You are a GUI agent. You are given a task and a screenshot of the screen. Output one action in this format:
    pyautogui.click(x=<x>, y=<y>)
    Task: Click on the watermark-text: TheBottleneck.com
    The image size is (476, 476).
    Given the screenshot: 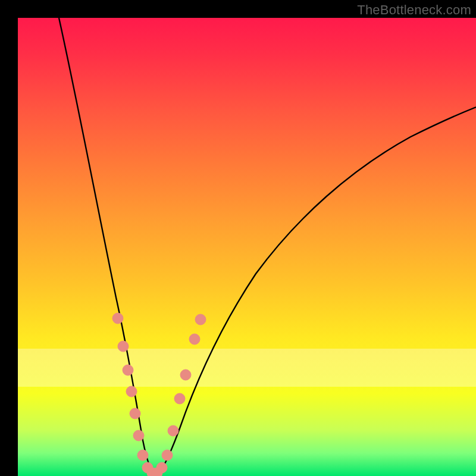 What is the action you would take?
    pyautogui.click(x=414, y=10)
    